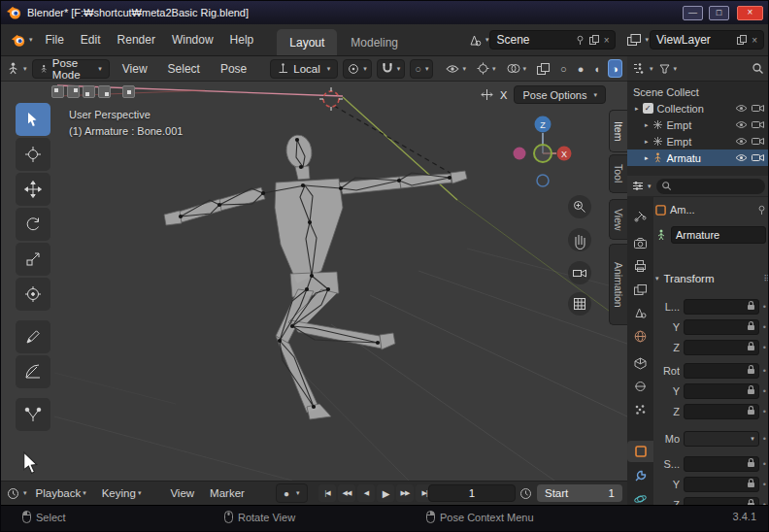 This screenshot has height=532, width=769. Describe the element at coordinates (543, 151) in the screenshot. I see `nav-axis-gizmo: Z X` at that location.